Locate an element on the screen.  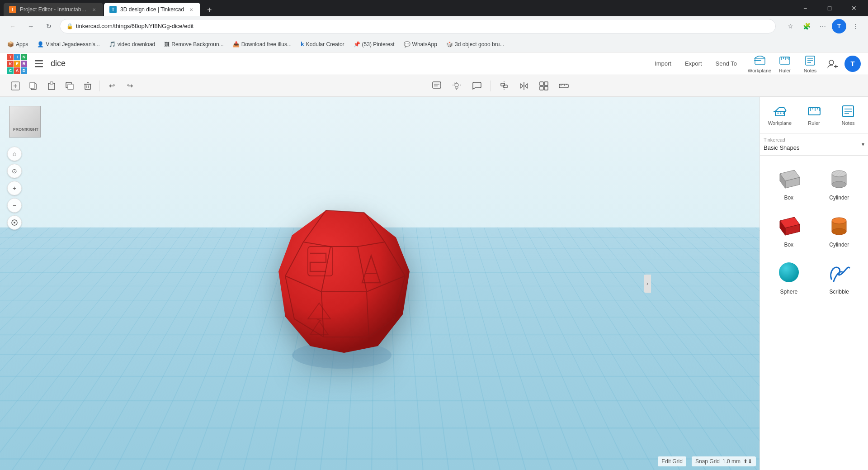
zoom-in-button: + is located at coordinates (14, 188).